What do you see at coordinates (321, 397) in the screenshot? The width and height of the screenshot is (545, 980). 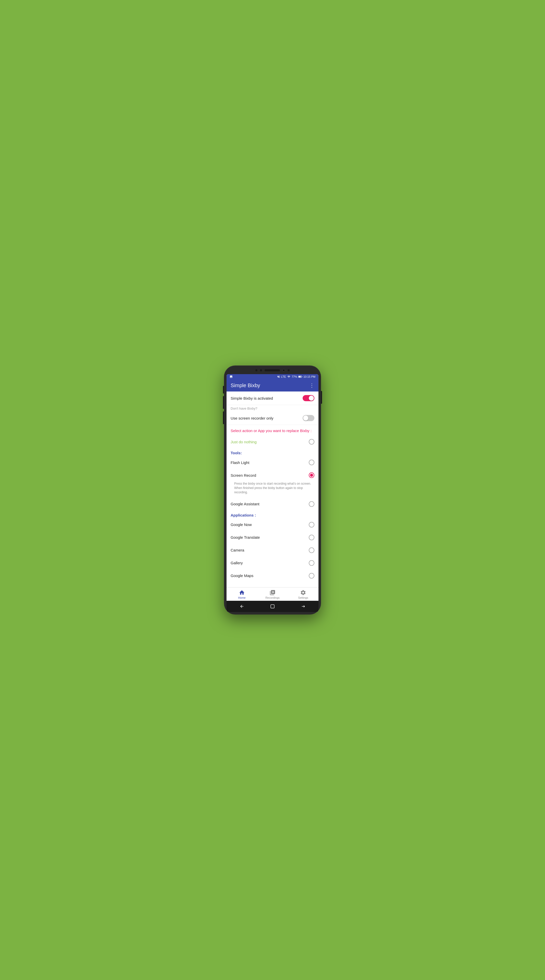 I see `power-button` at bounding box center [321, 397].